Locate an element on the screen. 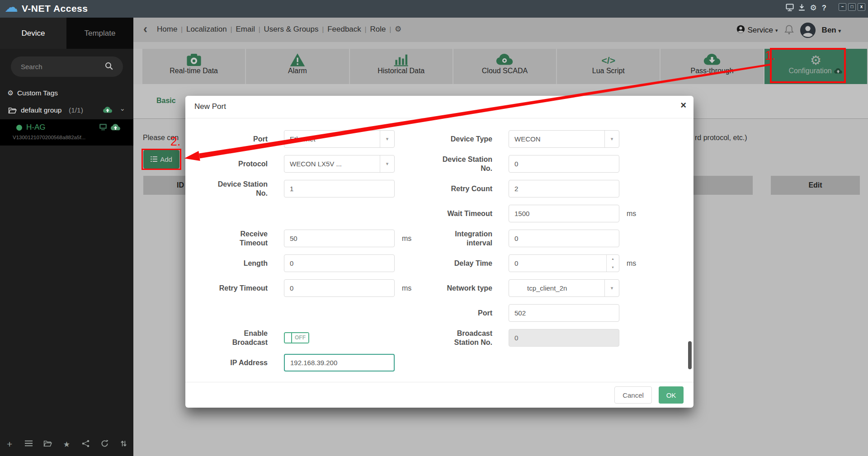 The image size is (868, 456). window-minimize-button: – is located at coordinates (843, 7).